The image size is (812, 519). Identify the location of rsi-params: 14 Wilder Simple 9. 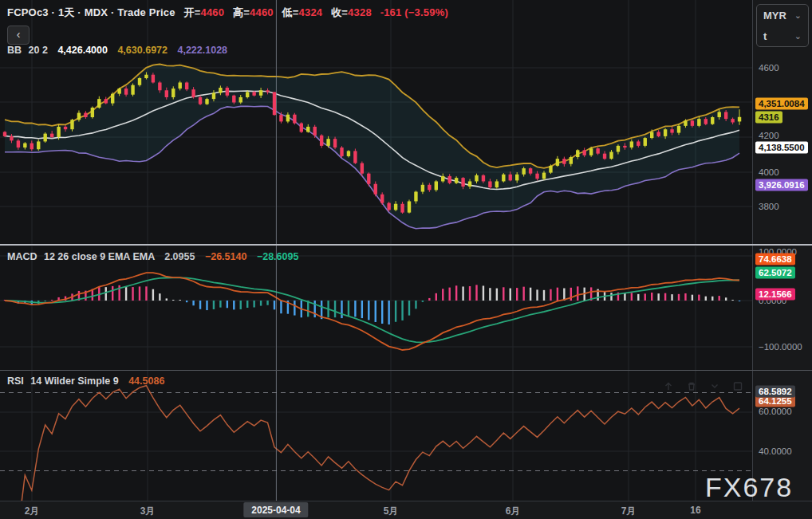
(74, 381).